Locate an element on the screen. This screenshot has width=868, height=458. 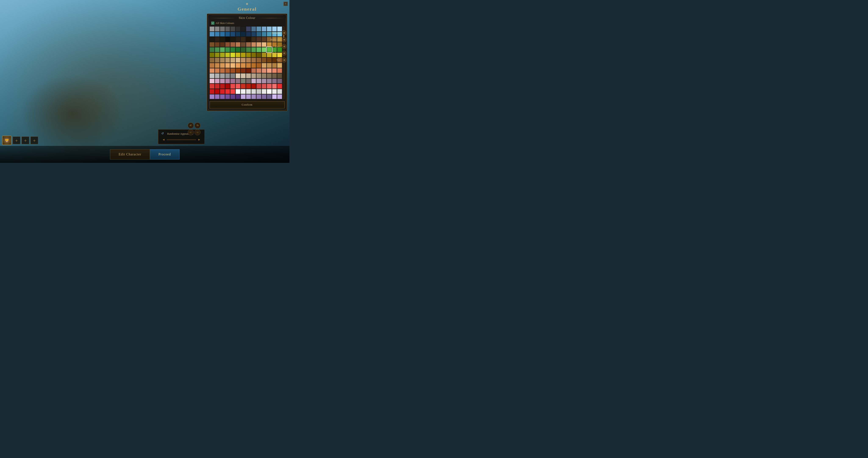
all-colours-checkbox: ✓ is located at coordinates (213, 23).